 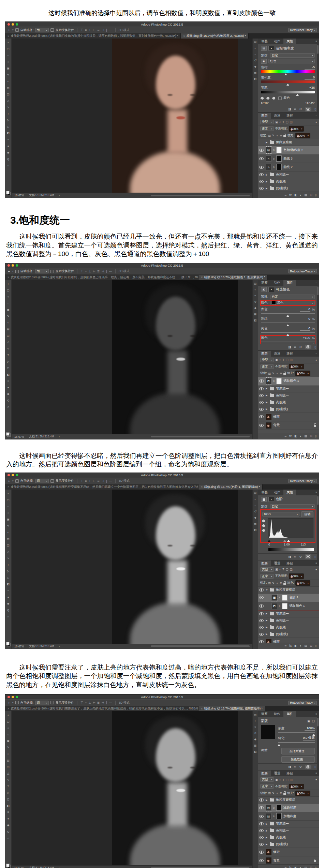 What do you see at coordinates (267, 627) in the screenshot?
I see `chevron-icon: ▶` at bounding box center [267, 627].